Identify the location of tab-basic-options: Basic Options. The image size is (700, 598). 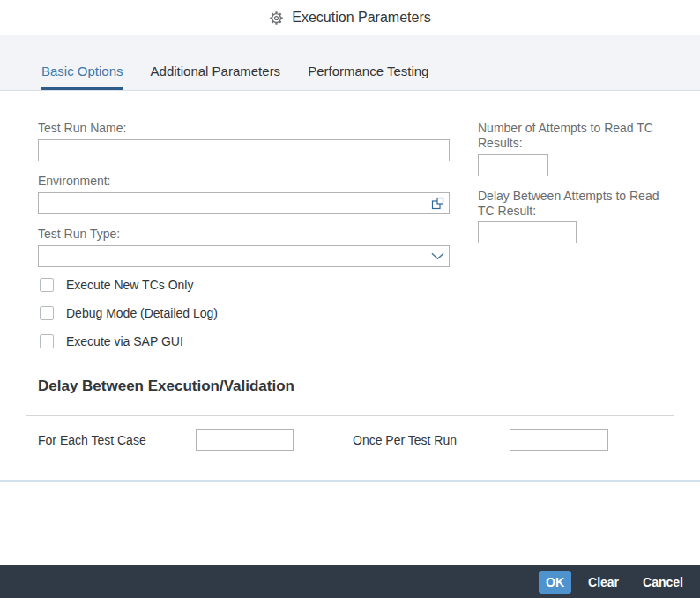
(83, 77).